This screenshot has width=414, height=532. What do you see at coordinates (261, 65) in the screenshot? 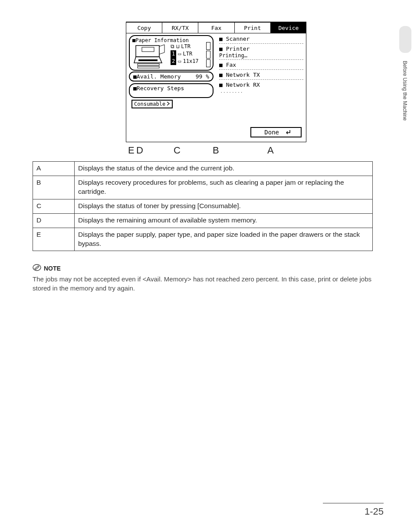
I see `status-fax: ■ Fax` at bounding box center [261, 65].